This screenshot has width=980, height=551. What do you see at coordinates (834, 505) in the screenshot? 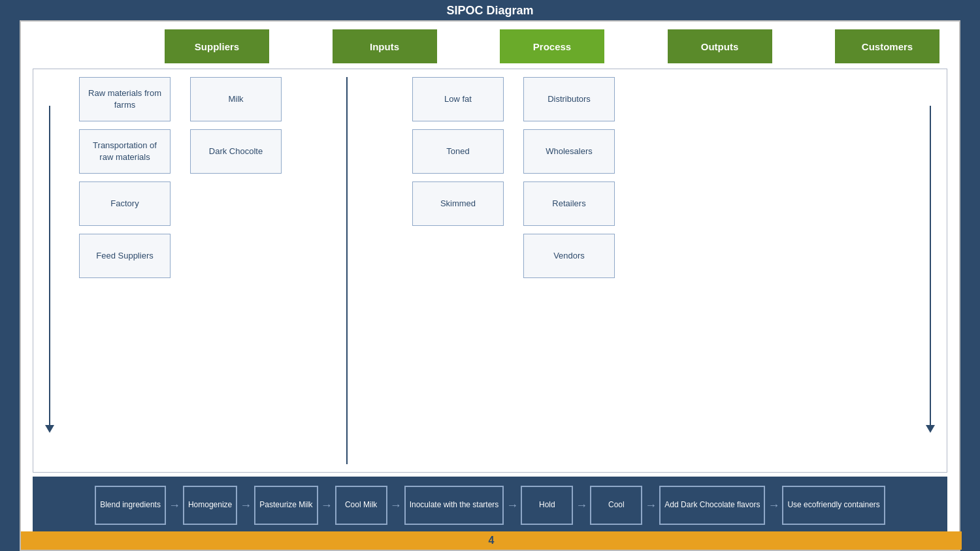
I see `flow-step-9: Use ecofriendly containers` at bounding box center [834, 505].